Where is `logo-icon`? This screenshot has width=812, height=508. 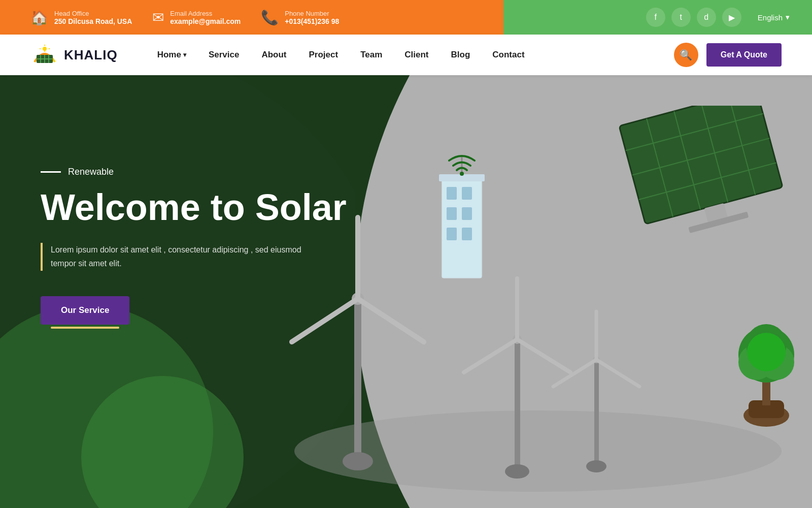
logo-icon is located at coordinates (45, 55).